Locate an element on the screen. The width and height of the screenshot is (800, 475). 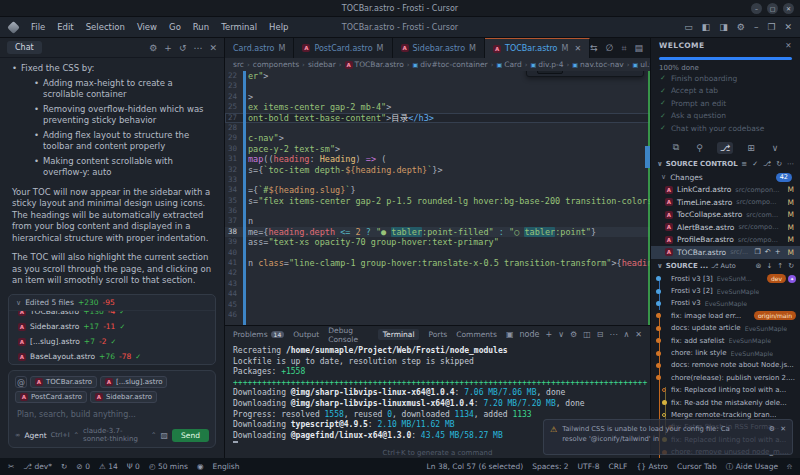
code-line: 25ex items-center gap-2 mb-4"> is located at coordinates (438, 107).